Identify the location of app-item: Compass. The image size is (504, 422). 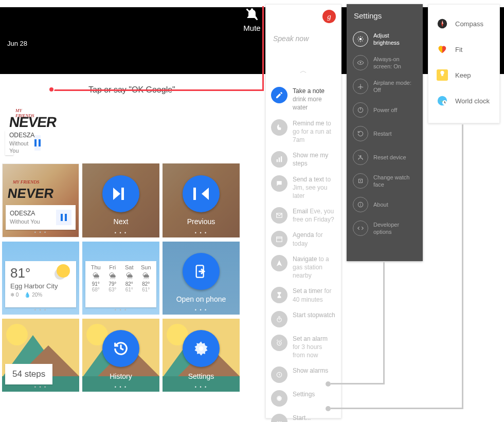
(464, 24).